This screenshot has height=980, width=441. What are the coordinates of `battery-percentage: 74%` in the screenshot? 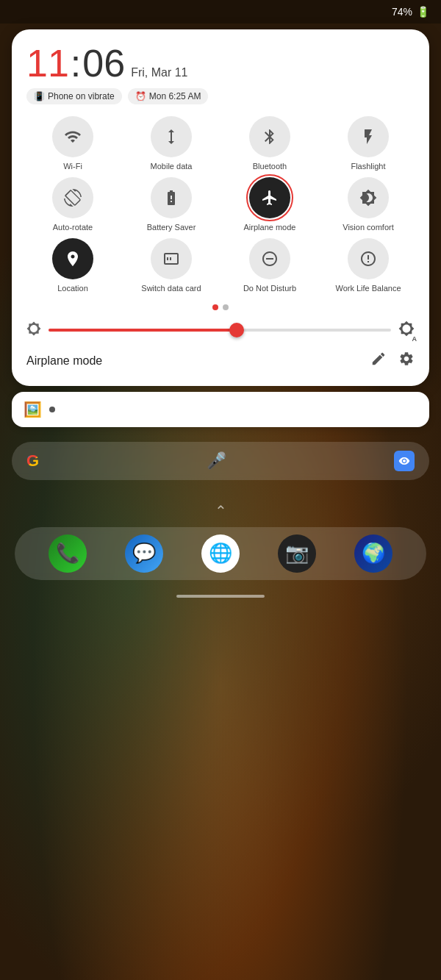 It's located at (402, 12).